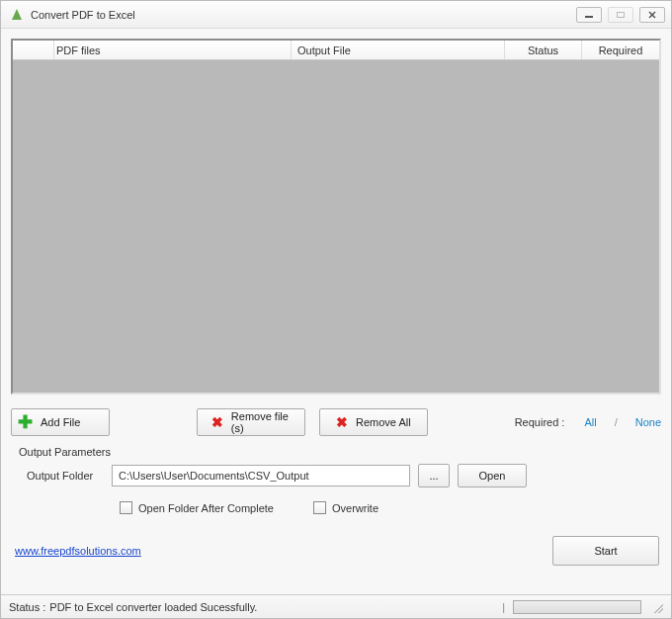  What do you see at coordinates (34, 49) in the screenshot?
I see `row-header-column` at bounding box center [34, 49].